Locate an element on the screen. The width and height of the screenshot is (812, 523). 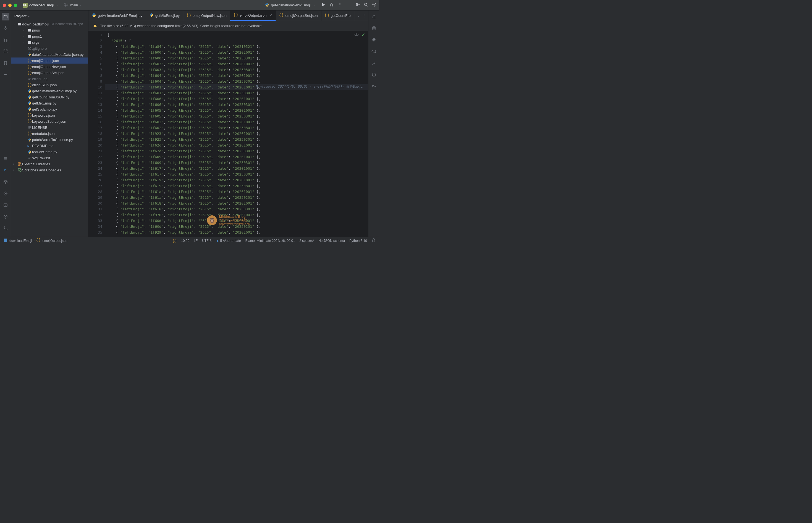
project-tool-button is located at coordinates (5, 16).